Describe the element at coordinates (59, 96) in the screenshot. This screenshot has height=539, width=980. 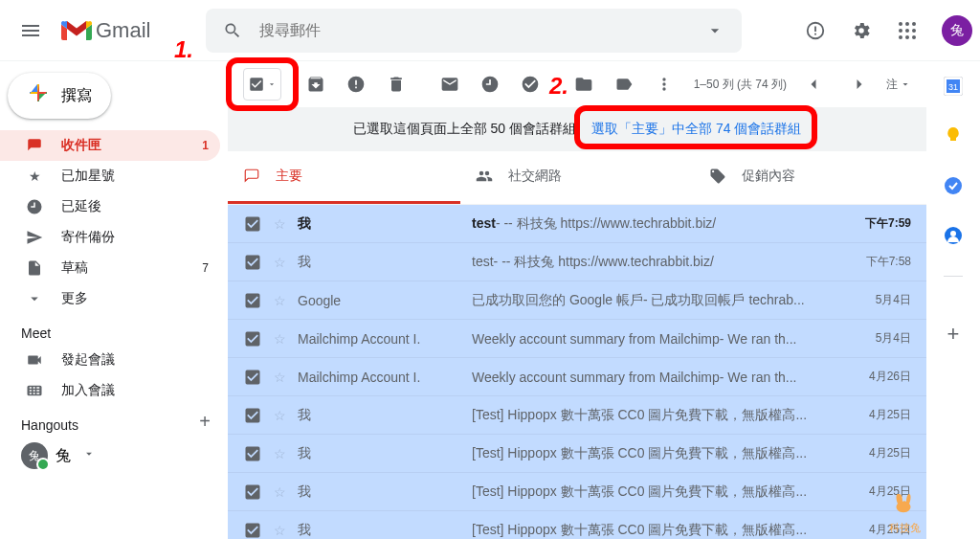
I see `compose-button: 撰寫` at that location.